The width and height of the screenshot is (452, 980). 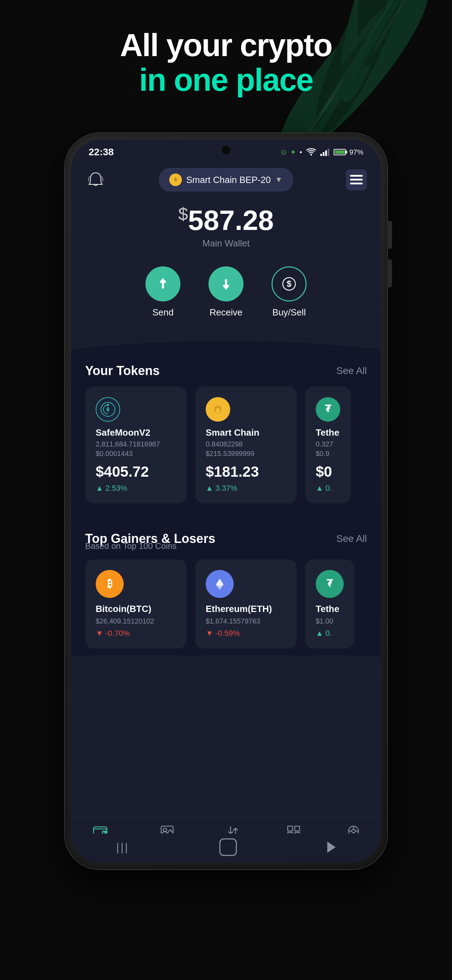 I want to click on token-card-safemoon: SafeMoonV2 2,811,684.71816987 $0.0001443…, so click(x=136, y=445).